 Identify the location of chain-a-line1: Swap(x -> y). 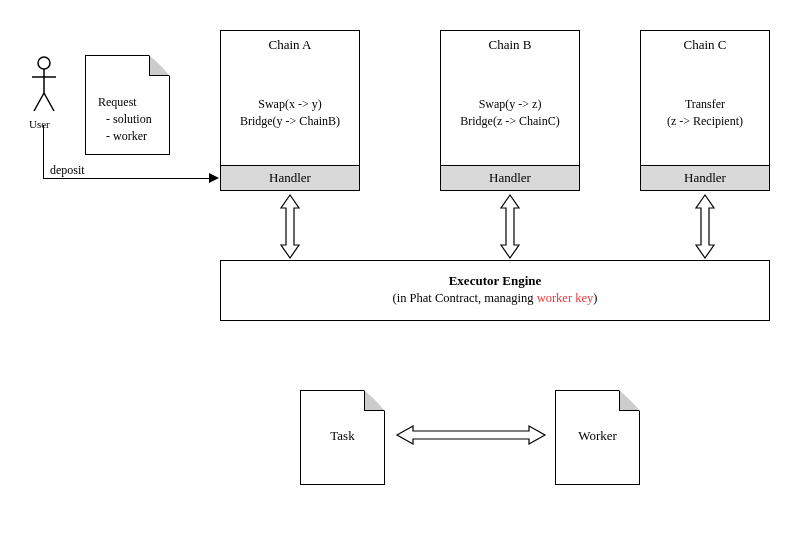
(290, 104).